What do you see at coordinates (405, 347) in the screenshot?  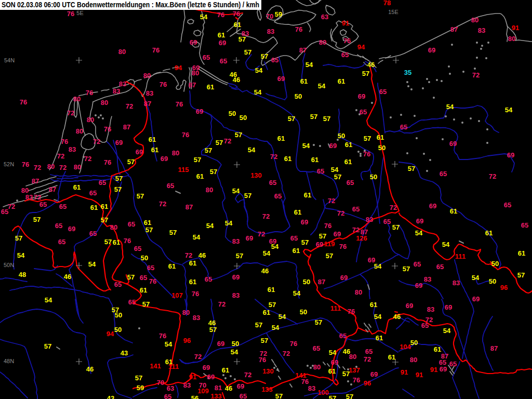 I see `svg-text: 104` at bounding box center [405, 347].